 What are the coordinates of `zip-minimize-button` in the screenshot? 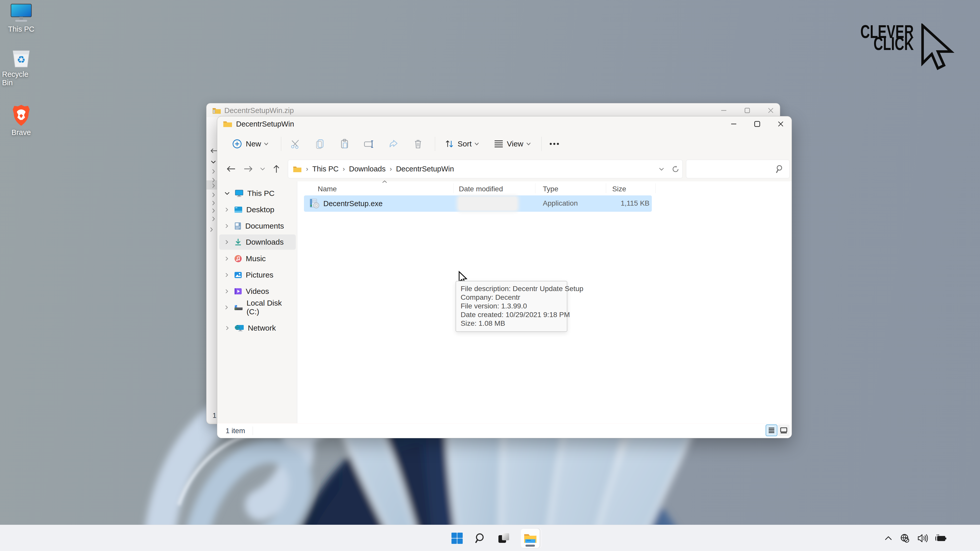 It's located at (724, 110).